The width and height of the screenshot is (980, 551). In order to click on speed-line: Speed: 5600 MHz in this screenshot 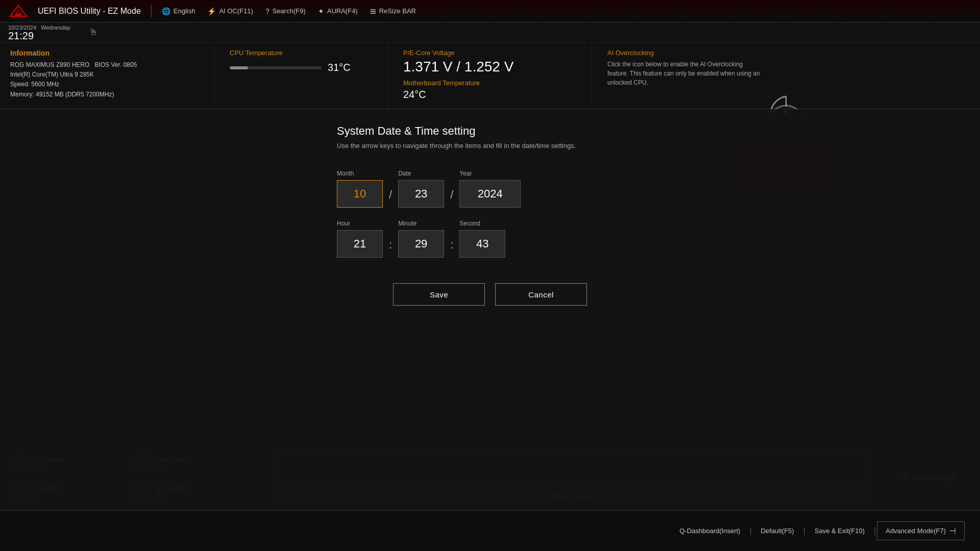, I will do `click(107, 85)`.